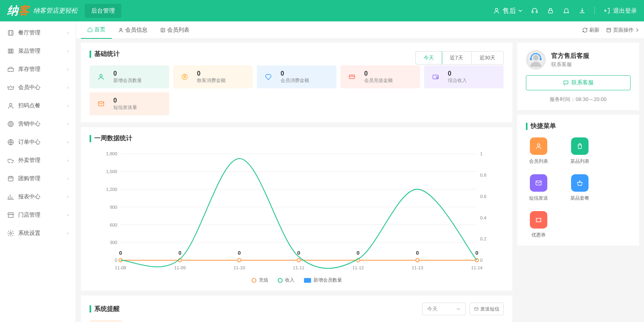 The image size is (644, 322). Describe the element at coordinates (38, 124) in the screenshot. I see `sidebar-item-5: 营销中心›` at that location.